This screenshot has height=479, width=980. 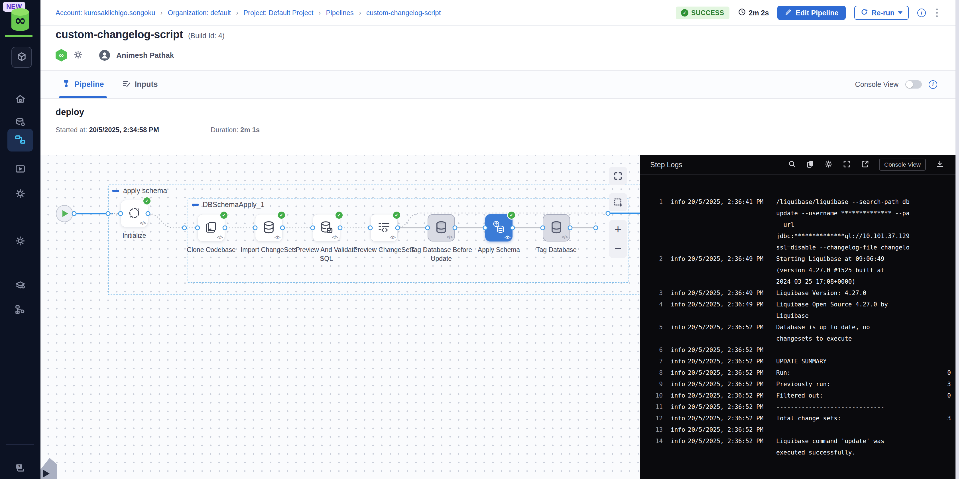 What do you see at coordinates (499, 234) in the screenshot?
I see `step-node-apply-schema: ✓ </> Apply Schema` at bounding box center [499, 234].